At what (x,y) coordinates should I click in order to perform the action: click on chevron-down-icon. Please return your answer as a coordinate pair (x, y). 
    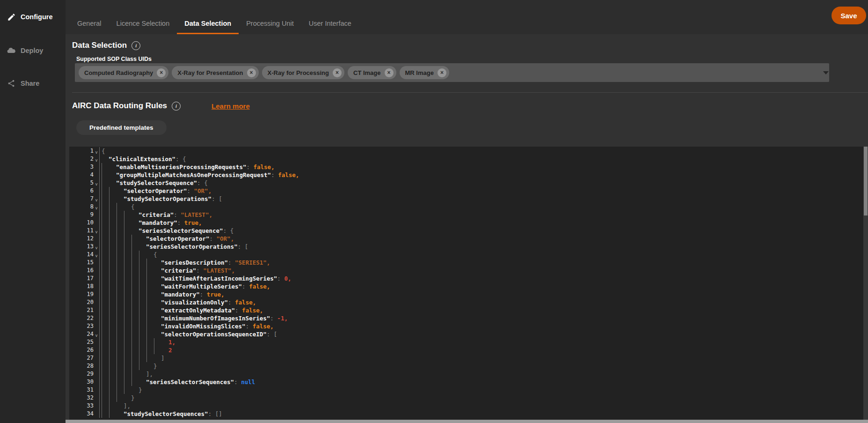
    Looking at the image, I should click on (826, 73).